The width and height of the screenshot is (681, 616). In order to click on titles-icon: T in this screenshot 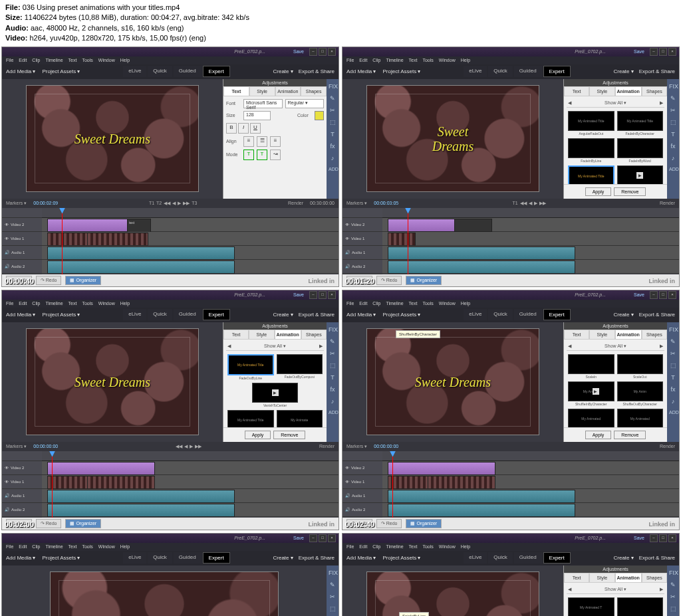, I will do `click(333, 135)`.